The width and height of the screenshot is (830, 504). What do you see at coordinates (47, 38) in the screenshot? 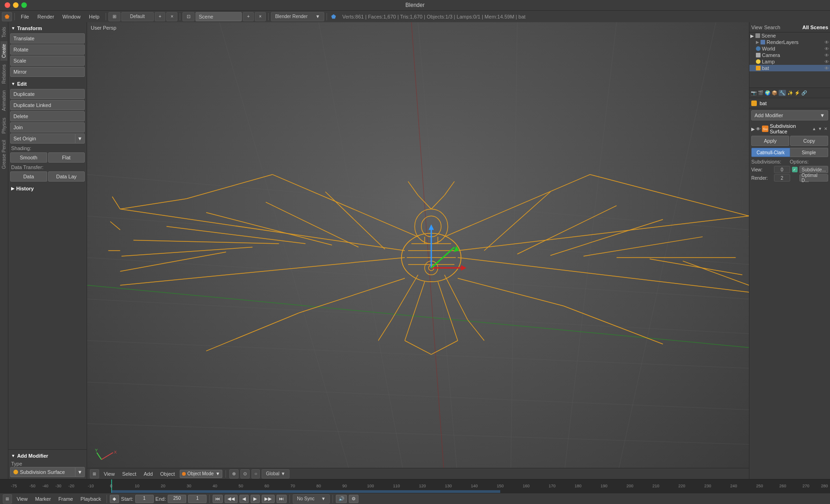
I see `translate-btn: Translate` at bounding box center [47, 38].